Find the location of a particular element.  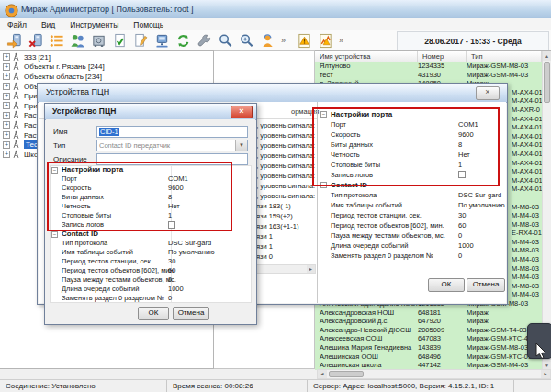

list-row: а, уровень сигнала: 28 is located at coordinates (285, 176).